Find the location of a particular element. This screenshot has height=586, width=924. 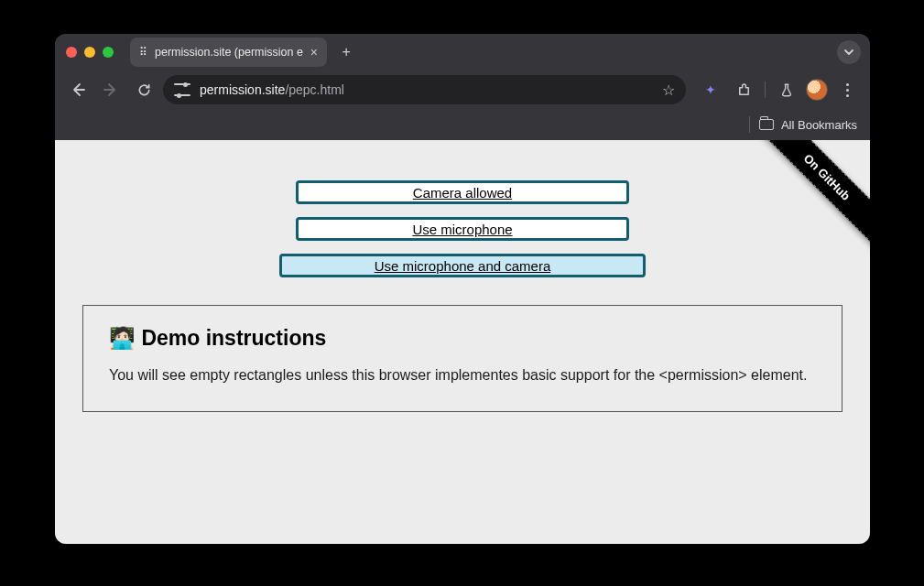

window-zoom-button is located at coordinates (108, 52).